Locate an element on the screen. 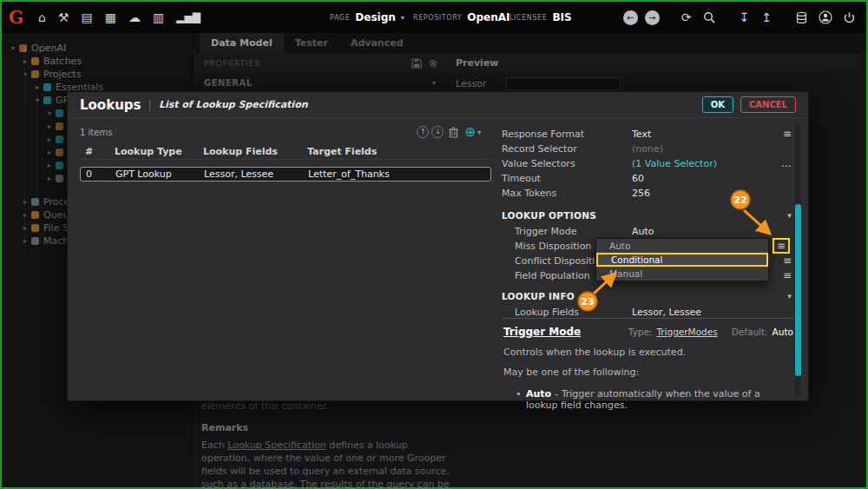 Image resolution: width=868 pixels, height=489 pixels. ok-button: OK is located at coordinates (718, 104).